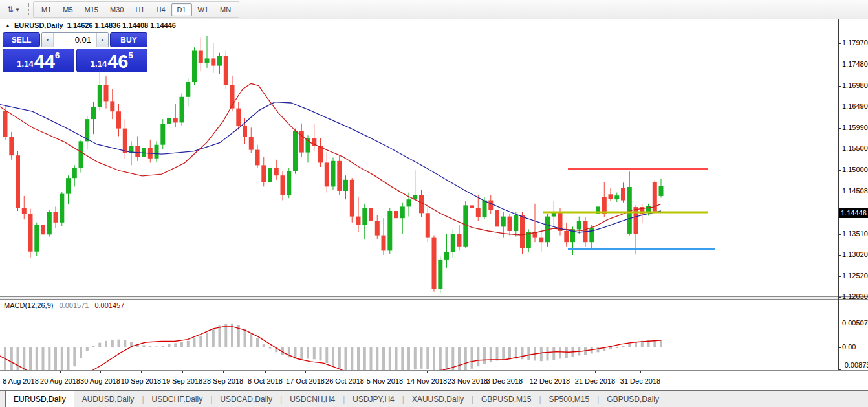 Image resolution: width=868 pixels, height=407 pixels. I want to click on timeframe-button-mn: MN, so click(225, 10).